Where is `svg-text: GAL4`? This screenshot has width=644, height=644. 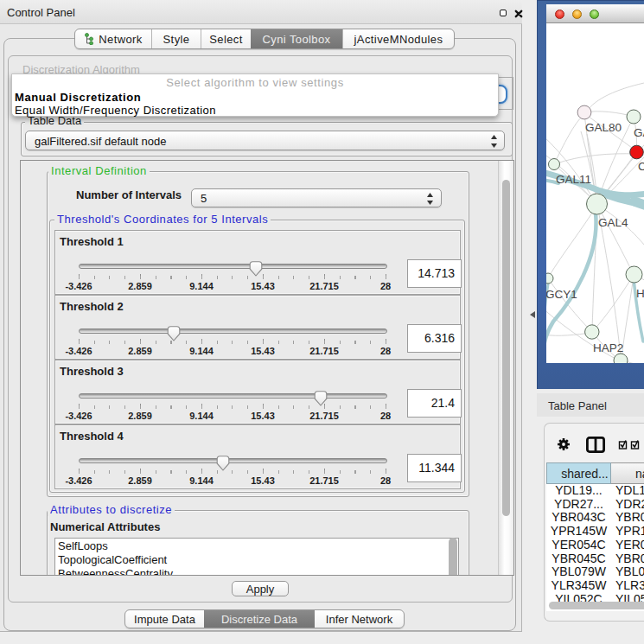 svg-text: GAL4 is located at coordinates (614, 223).